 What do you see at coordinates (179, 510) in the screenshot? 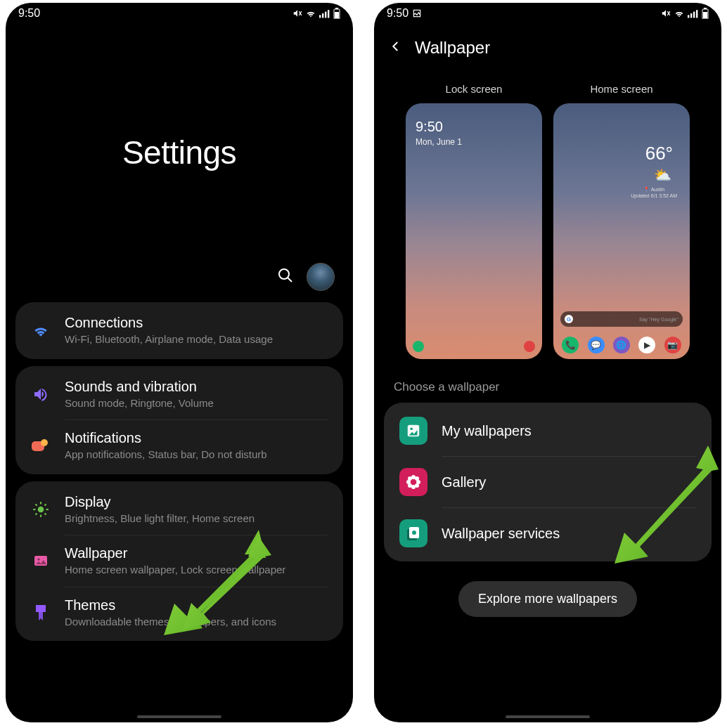
I see `settings-item-sun: Display Brightness, Blue light filter, H…` at bounding box center [179, 510].